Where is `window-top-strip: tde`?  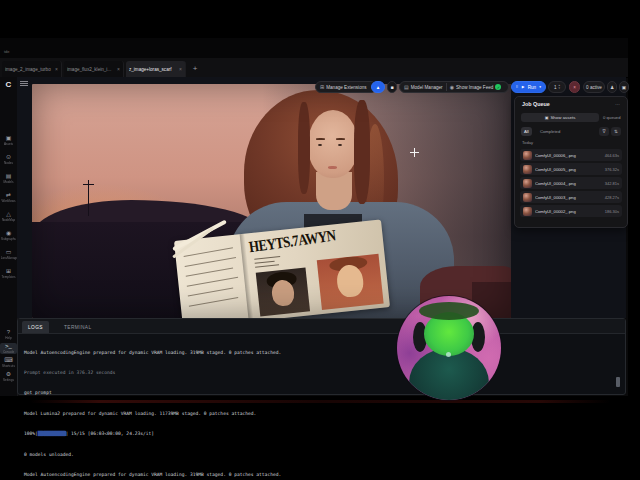
window-top-strip: tde is located at coordinates (314, 48).